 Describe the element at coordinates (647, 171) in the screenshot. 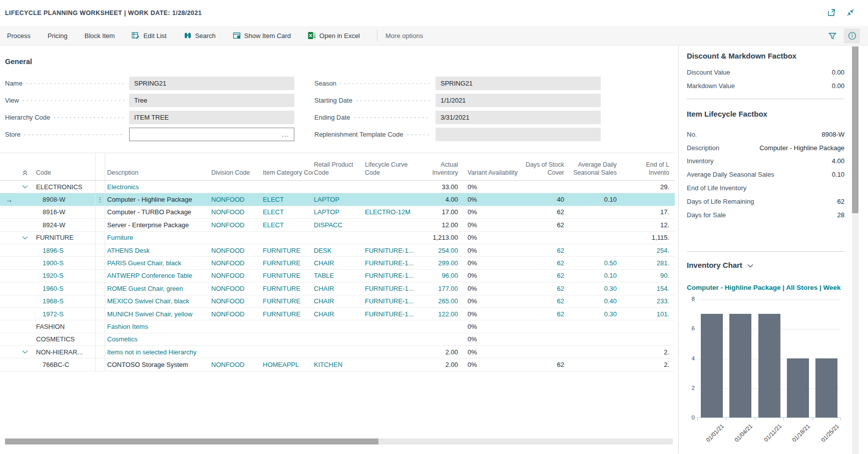

I see `column-header-end-of-life-inventory: End of L Invento` at that location.